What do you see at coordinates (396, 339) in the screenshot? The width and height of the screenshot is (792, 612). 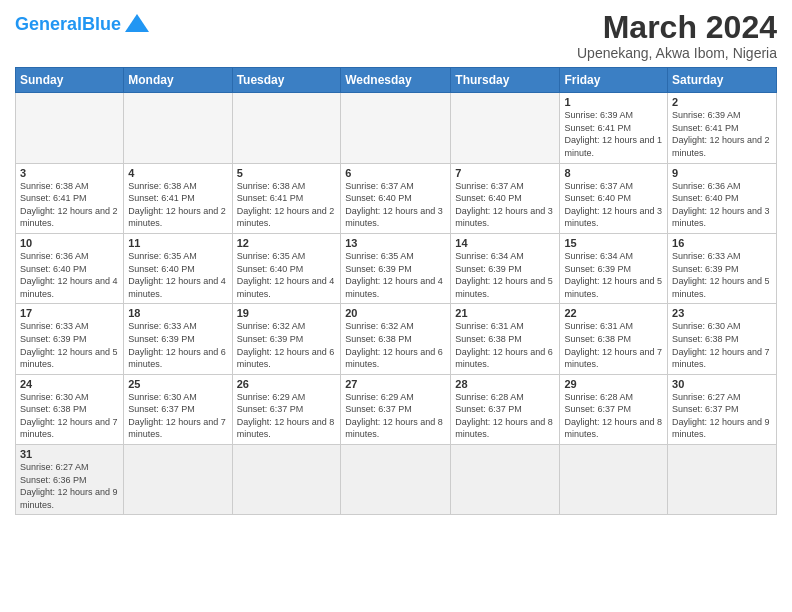 I see `week-row-3: 17Sunrise: 6:33 AM Sunset: 6:39 PM Dayli…` at bounding box center [396, 339].